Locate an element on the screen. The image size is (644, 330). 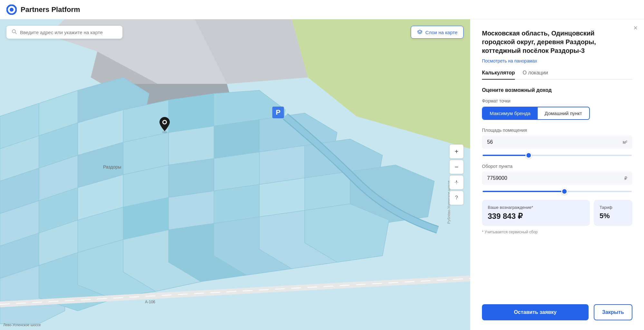
layers-button: Слои на карте is located at coordinates (437, 32).